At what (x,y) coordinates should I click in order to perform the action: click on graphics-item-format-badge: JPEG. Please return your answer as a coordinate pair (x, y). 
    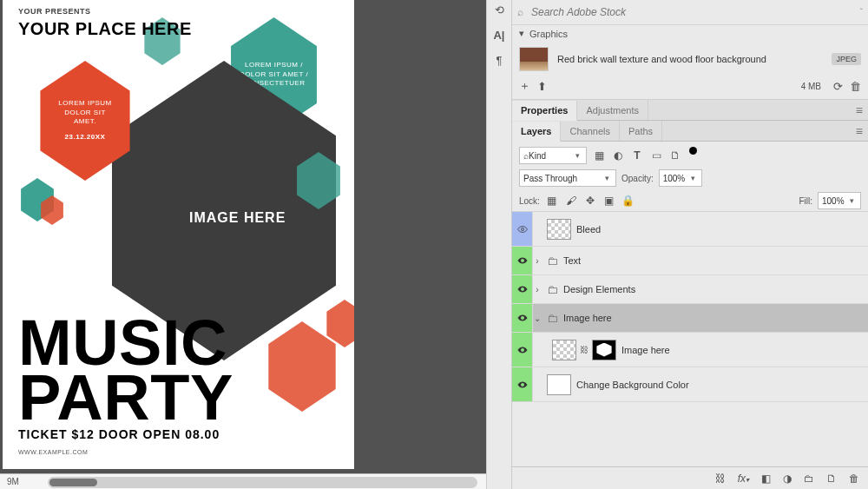
    Looking at the image, I should click on (846, 59).